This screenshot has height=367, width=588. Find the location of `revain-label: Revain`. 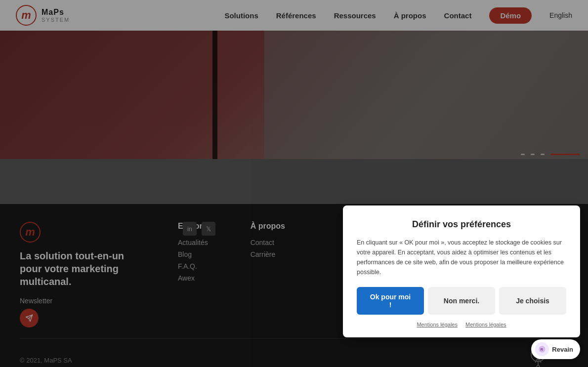

revain-label: Revain is located at coordinates (562, 350).